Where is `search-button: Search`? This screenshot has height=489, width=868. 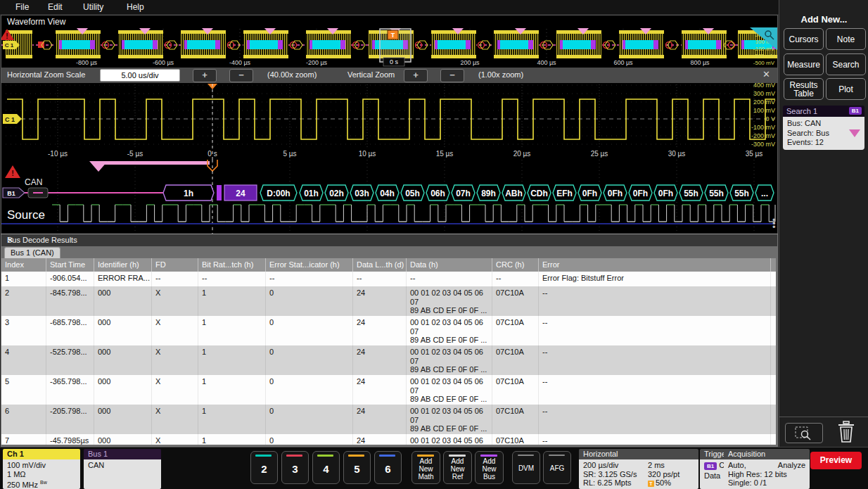 search-button: Search is located at coordinates (845, 65).